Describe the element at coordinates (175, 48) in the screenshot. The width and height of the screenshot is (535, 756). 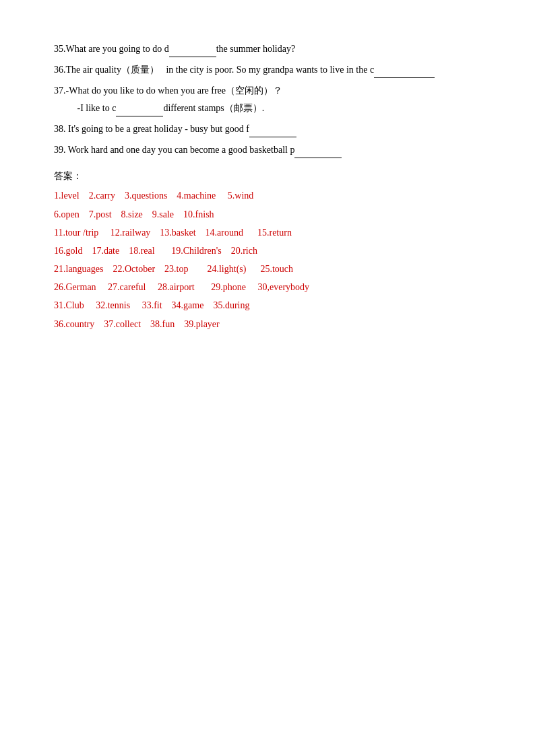
I see `q35-text: 35.What are you going to do dthe summer …` at that location.